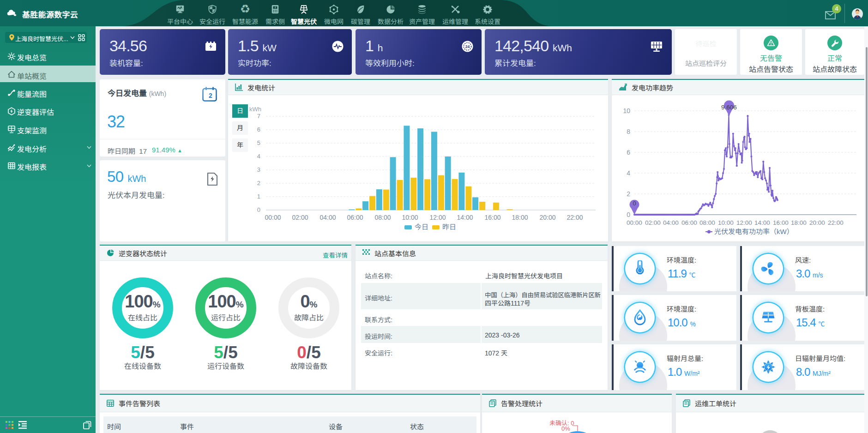 The width and height of the screenshot is (868, 433). Describe the element at coordinates (259, 143) in the screenshot. I see `svg-text: 5` at that location.